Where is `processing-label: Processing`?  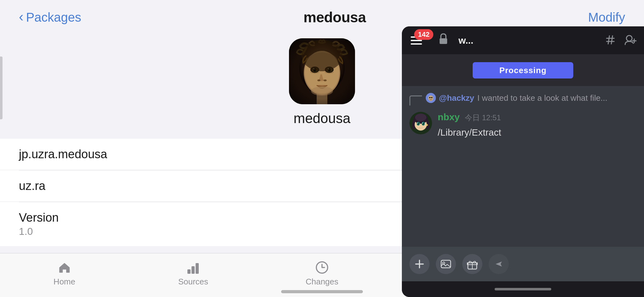 processing-label: Processing is located at coordinates (523, 70).